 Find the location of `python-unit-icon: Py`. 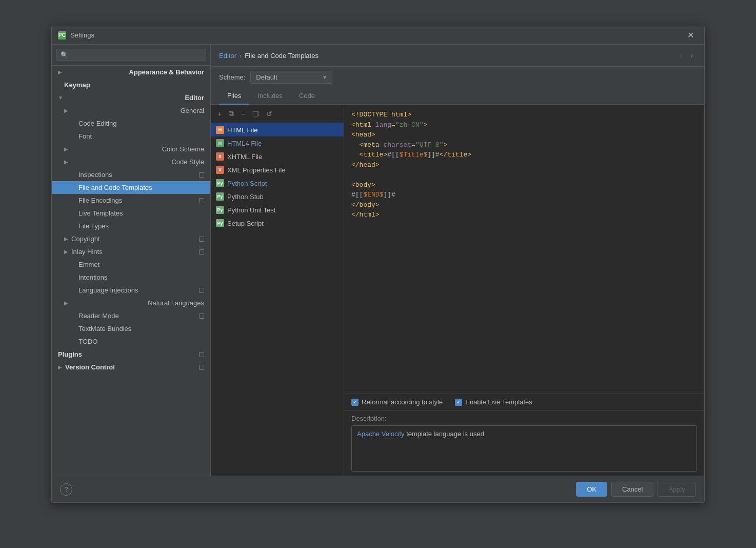

python-unit-icon: Py is located at coordinates (220, 210).